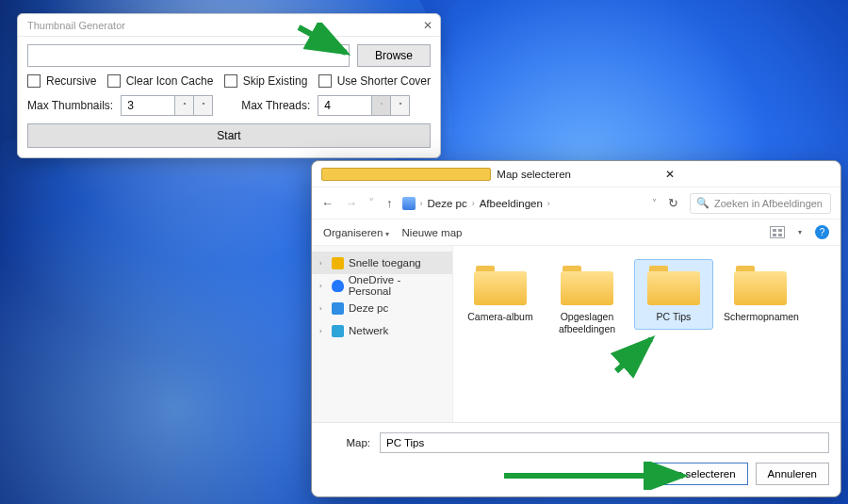  I want to click on thumbnail-generator-window: Thumbnail Generator ✕ Browse Recursive C…, so click(229, 86).